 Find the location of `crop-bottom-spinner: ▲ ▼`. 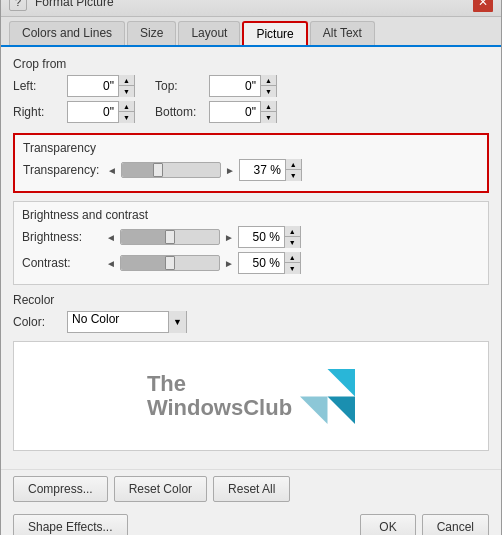

crop-bottom-spinner: ▲ ▼ is located at coordinates (243, 112).